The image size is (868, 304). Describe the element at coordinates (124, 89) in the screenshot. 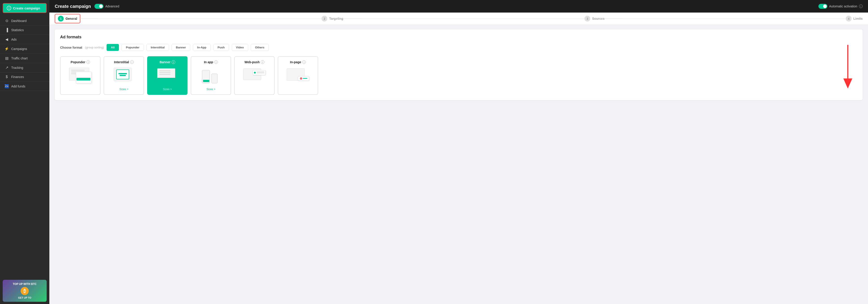

I see `interstitial-sizes-link: Sizes >` at that location.